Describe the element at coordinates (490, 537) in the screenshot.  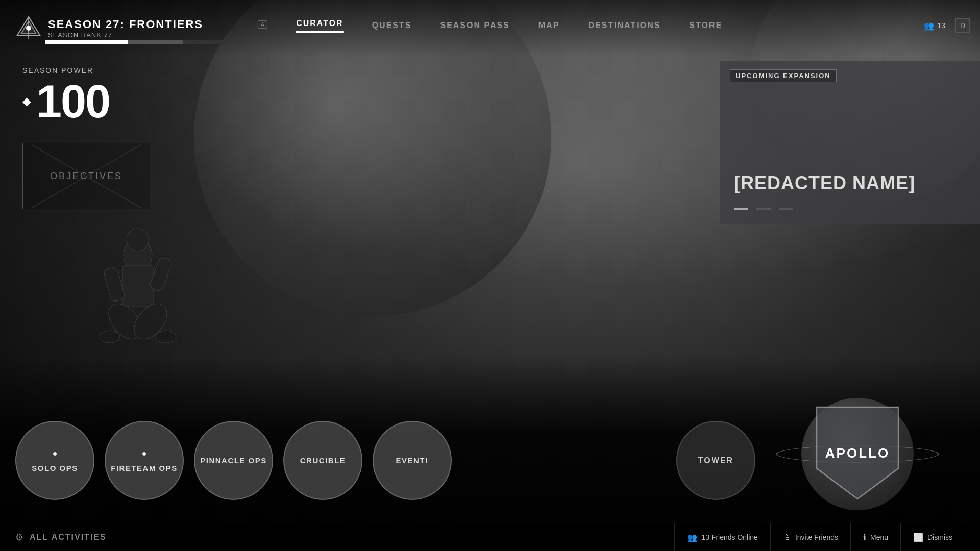
I see `all-activities-bar: ⚙ ALL ACTIVITIES 👥 13 Friends Online 🖱 I…` at that location.